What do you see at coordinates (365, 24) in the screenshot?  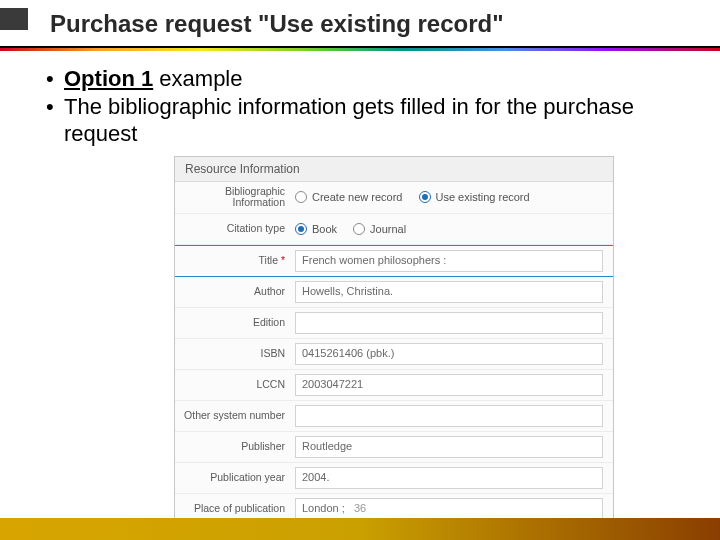 I see `slide-title: Purchase request "Use existing record"` at bounding box center [365, 24].